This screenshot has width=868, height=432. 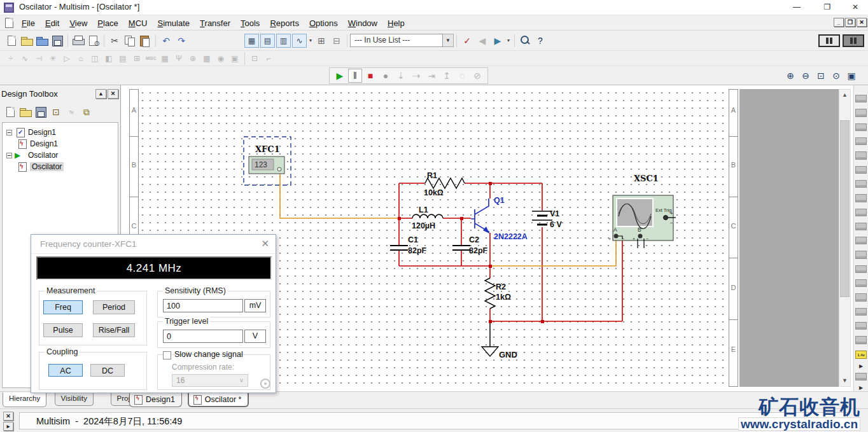 What do you see at coordinates (219, 400) in the screenshot?
I see `doc-tab-oscilator-: Oscilator *` at bounding box center [219, 400].